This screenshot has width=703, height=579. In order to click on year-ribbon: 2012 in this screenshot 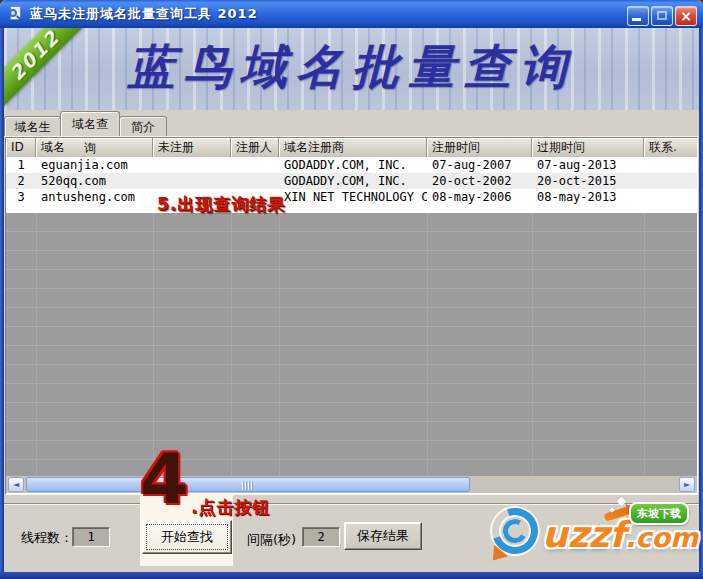, I will do `click(51, 69)`.